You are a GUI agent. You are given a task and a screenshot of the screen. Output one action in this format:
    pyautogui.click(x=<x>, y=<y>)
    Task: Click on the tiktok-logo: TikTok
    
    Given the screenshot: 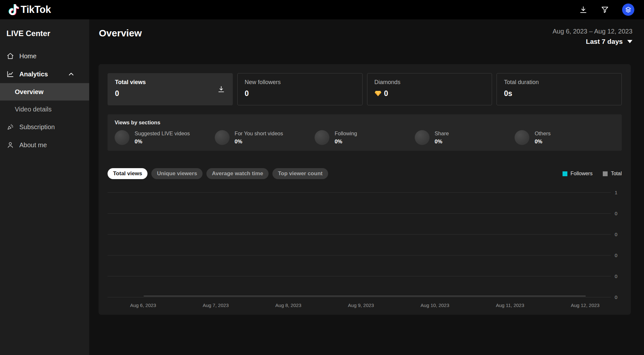 What is the action you would take?
    pyautogui.click(x=30, y=10)
    